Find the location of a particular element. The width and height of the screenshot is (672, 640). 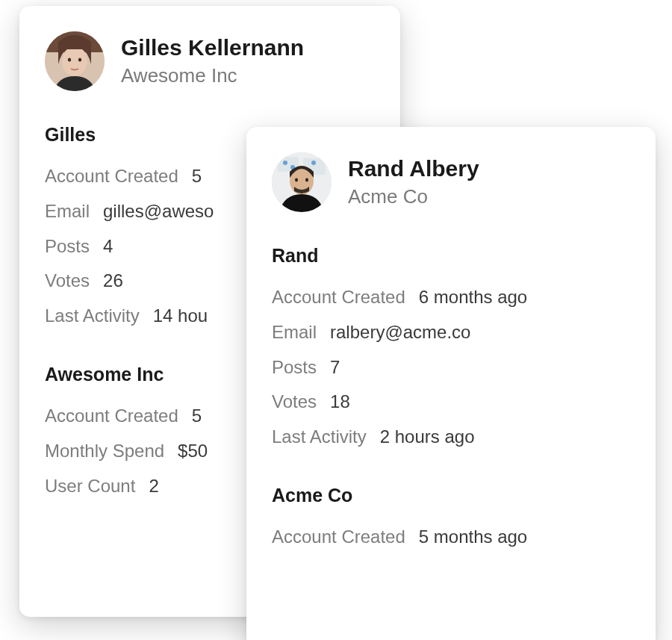

company-section: Acme Co Account Created 5 months ago is located at coordinates (451, 520).